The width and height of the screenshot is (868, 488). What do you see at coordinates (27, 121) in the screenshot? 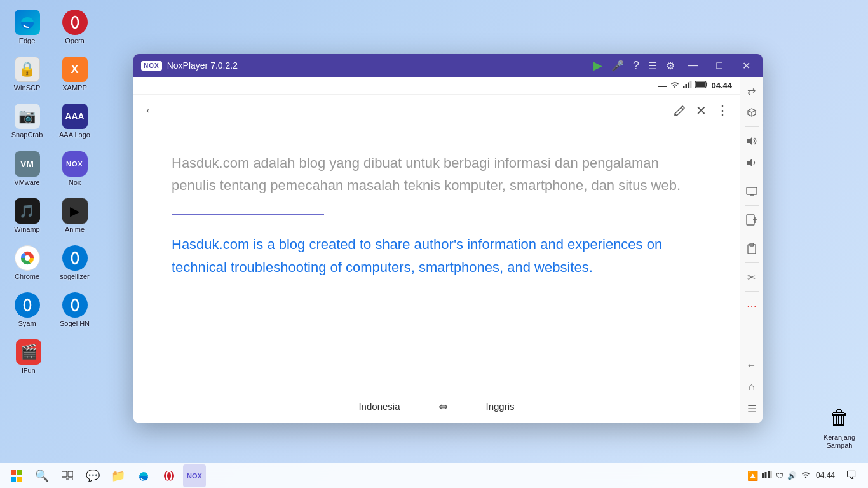
I see `desktop-icon-snapcrab: 📷 SnapCrab` at bounding box center [27, 121].